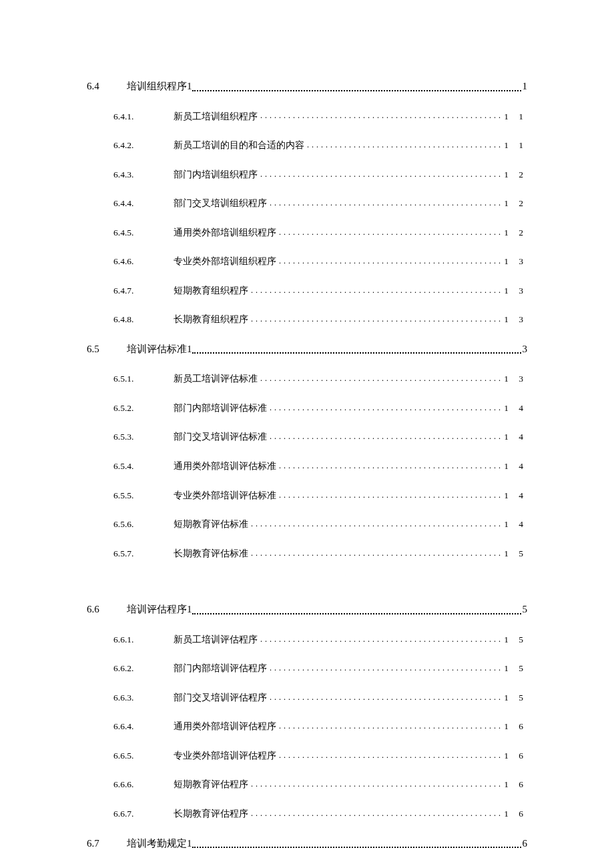 The width and height of the screenshot is (614, 868). What do you see at coordinates (525, 610) in the screenshot?
I see `toc-page-number: 5` at bounding box center [525, 610].